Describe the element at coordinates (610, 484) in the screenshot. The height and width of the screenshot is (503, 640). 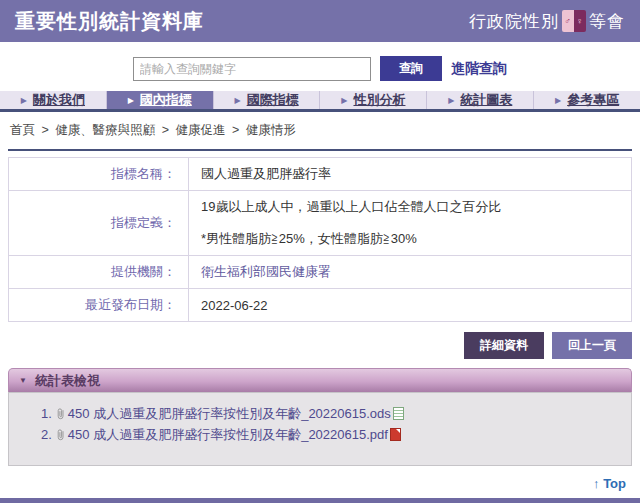
I see `back-to-top-link: ↑ Top` at that location.